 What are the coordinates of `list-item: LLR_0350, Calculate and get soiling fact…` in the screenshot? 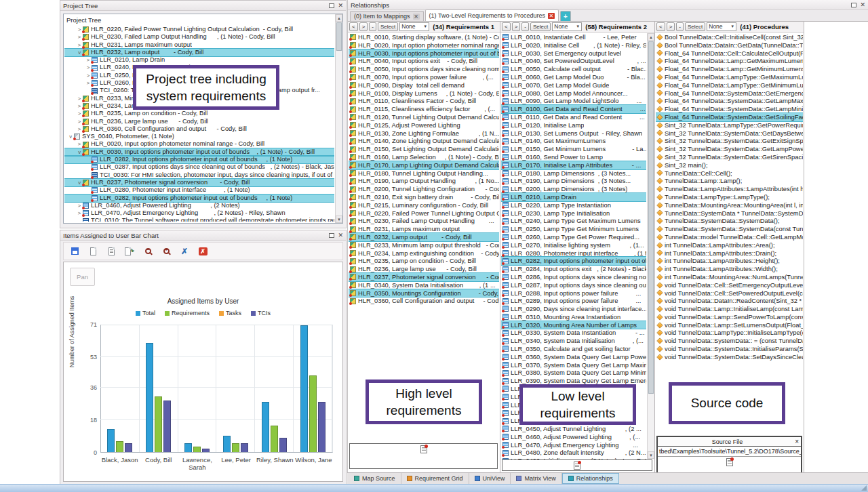 It's located at (574, 349).